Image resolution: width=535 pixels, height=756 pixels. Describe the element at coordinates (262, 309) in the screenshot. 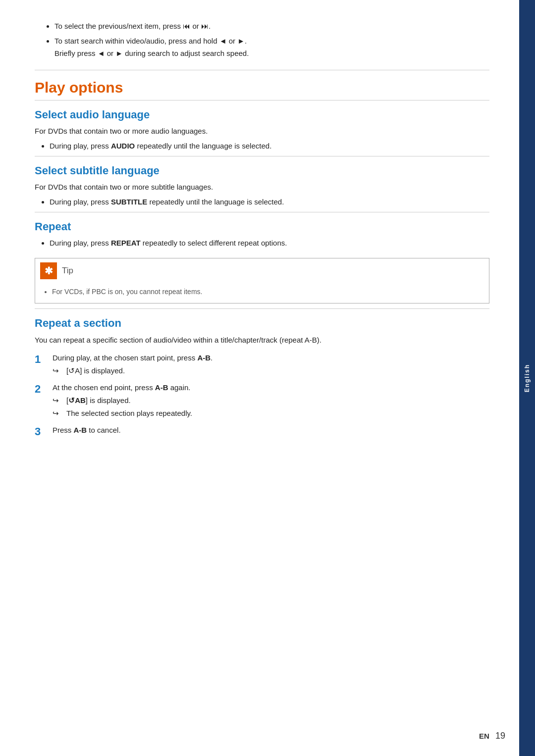

I see `rule-repeat-section` at that location.